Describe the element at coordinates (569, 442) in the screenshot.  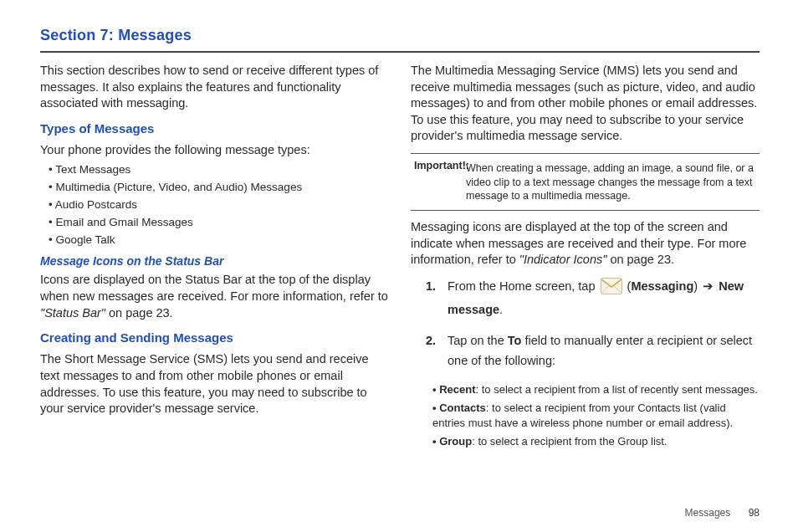
I see `option-text: : to select a recipient from the Group l…` at that location.